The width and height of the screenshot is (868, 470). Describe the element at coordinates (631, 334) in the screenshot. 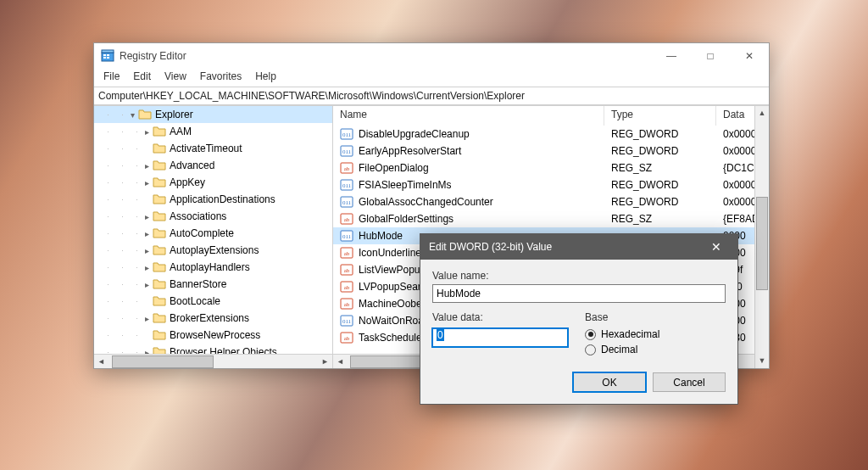

I see `radio-hex-label: Hexadecimal` at that location.